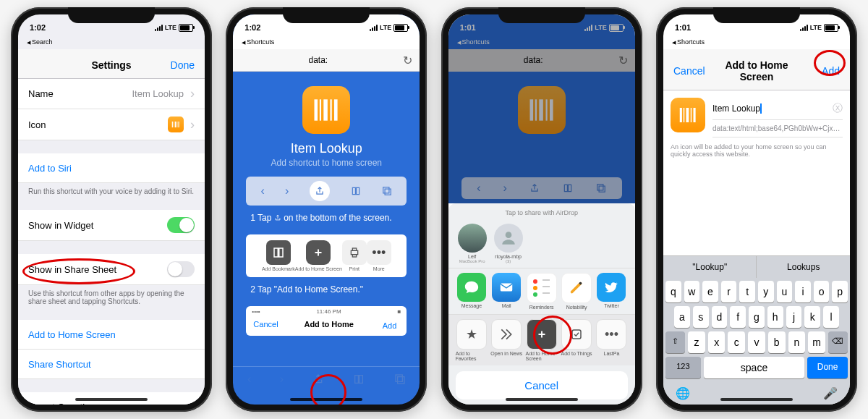  What do you see at coordinates (379, 253) in the screenshot?
I see `more-icon: •••` at bounding box center [379, 253].